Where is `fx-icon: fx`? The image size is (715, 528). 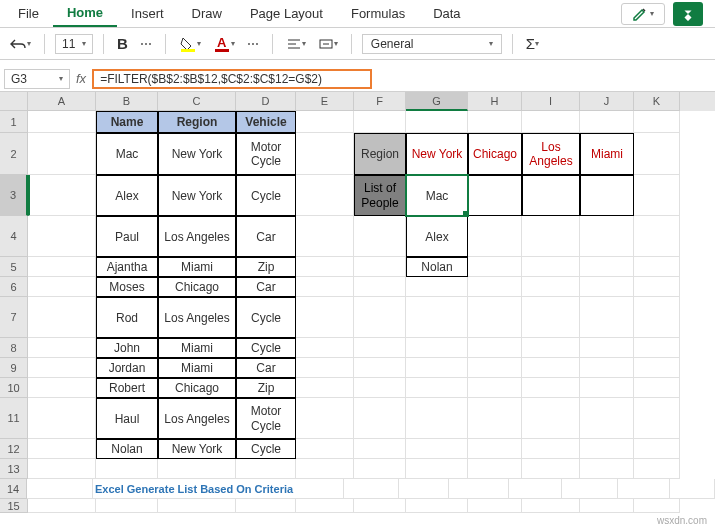
fx-icon: fx is located at coordinates (81, 78).